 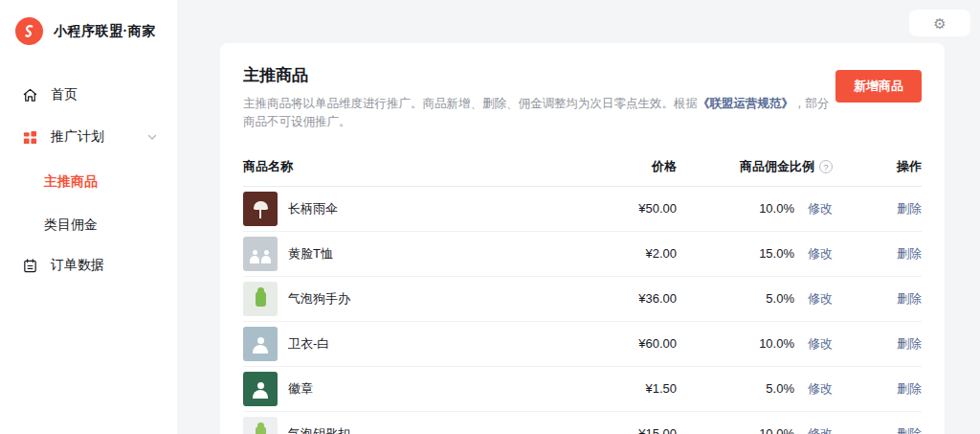 What do you see at coordinates (313, 209) in the screenshot?
I see `product-name: 长柄雨伞` at bounding box center [313, 209].